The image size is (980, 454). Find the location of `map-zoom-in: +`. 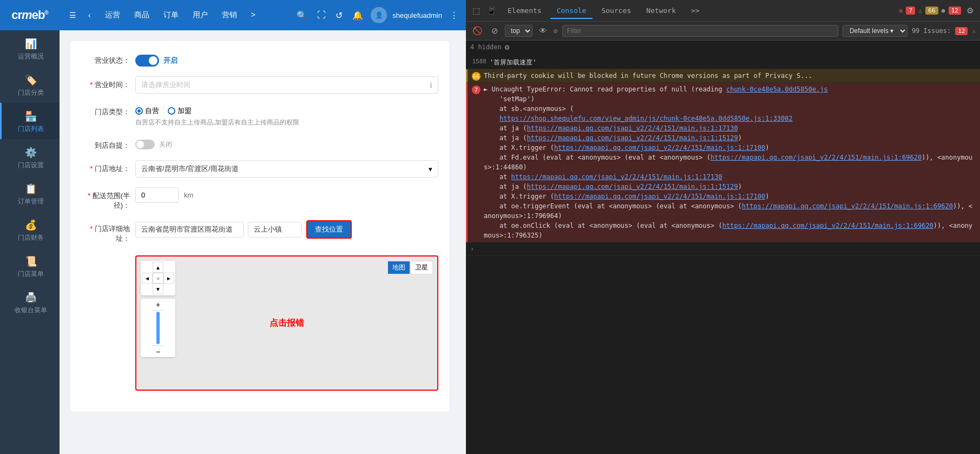

map-zoom-in: + is located at coordinates (158, 305).